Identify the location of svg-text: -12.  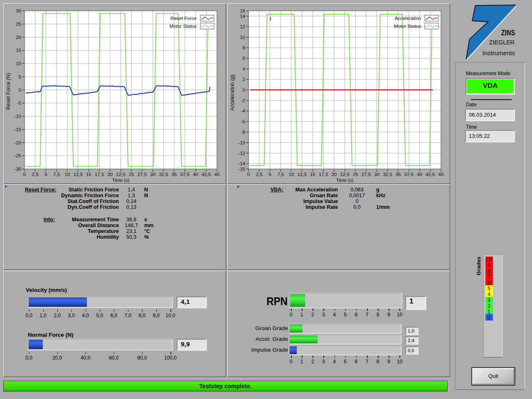
(242, 153).